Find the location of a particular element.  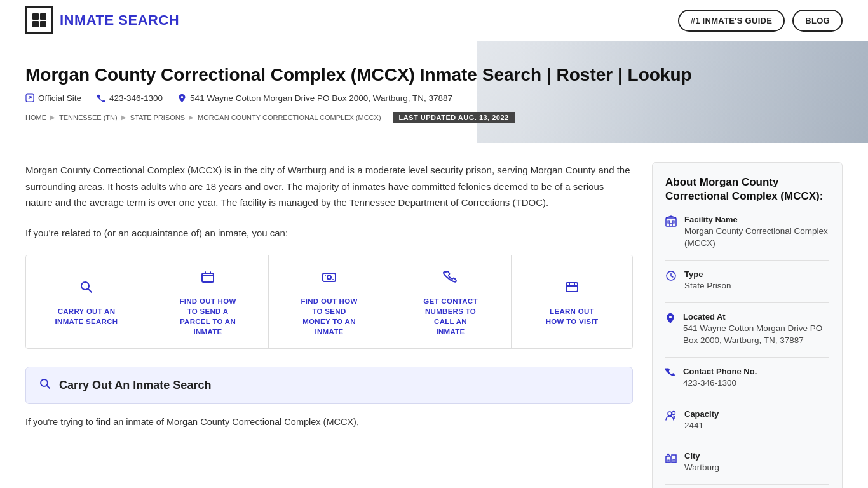

action-card-parcel-label: FIND OUT HOWTO SEND APARCEL TO ANINMATE is located at coordinates (207, 316).